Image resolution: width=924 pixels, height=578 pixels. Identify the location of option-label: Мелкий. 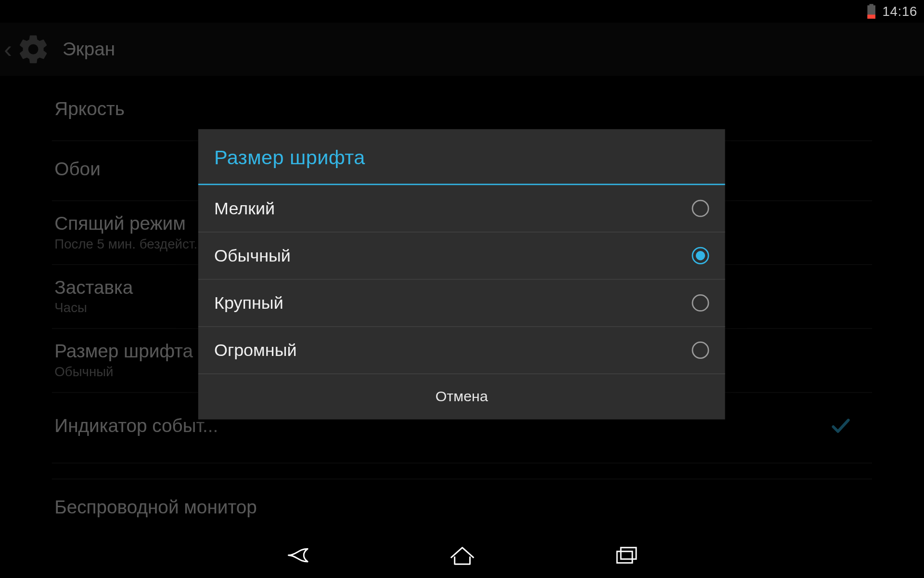
(453, 208).